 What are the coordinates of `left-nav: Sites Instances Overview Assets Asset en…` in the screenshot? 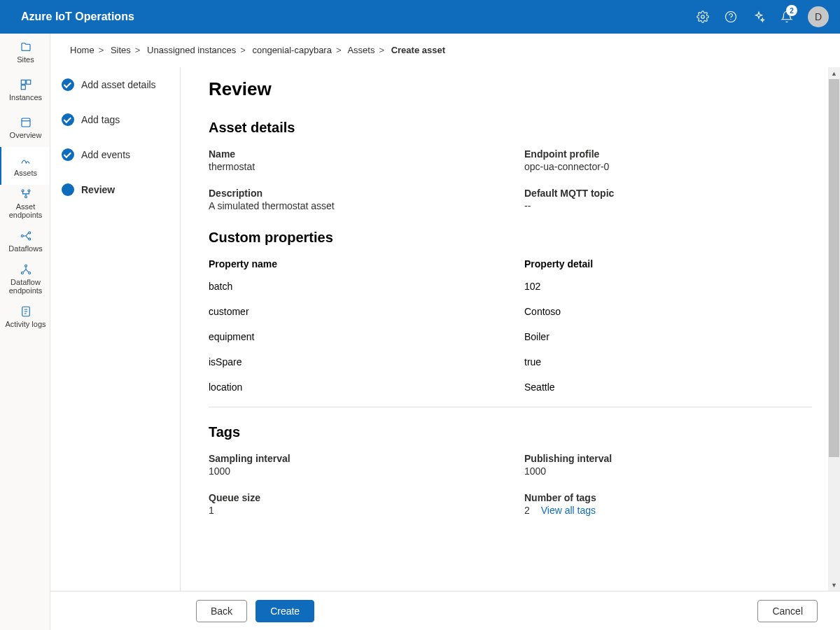 It's located at (25, 332).